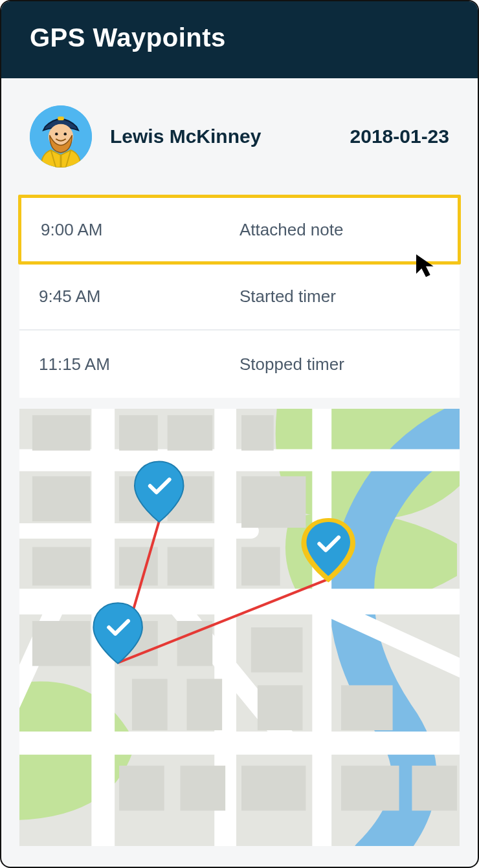 The width and height of the screenshot is (479, 868). I want to click on waypoint-time: 11:15 AM, so click(139, 365).